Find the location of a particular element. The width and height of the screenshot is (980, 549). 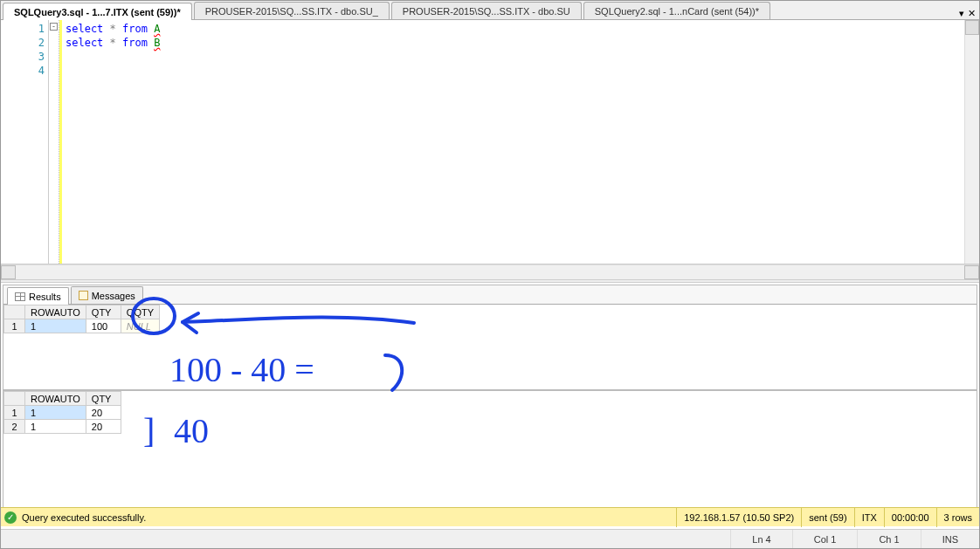

tab-label: Results is located at coordinates (45, 297).